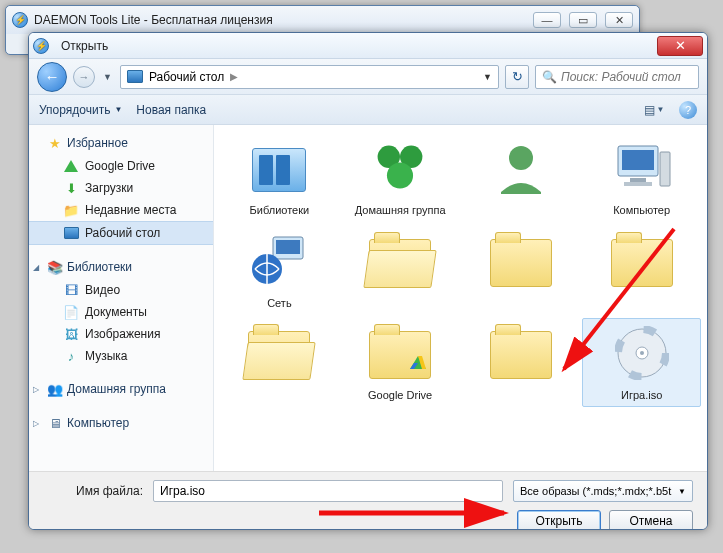 Image resolution: width=723 pixels, height=553 pixels. Describe the element at coordinates (368, 110) in the screenshot. I see `toolbar: Упорядочить ▼ Новая папка ▤ ▼ ?` at that location.